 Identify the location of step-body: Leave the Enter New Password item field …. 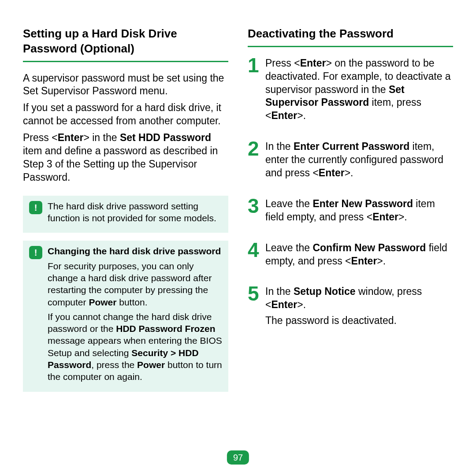
(359, 212).